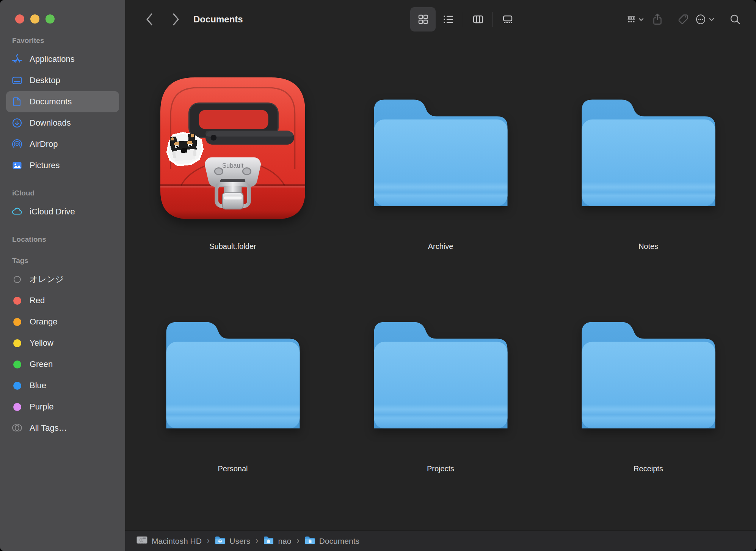 This screenshot has width=756, height=551. I want to click on file-label: Subault.folder, so click(233, 247).